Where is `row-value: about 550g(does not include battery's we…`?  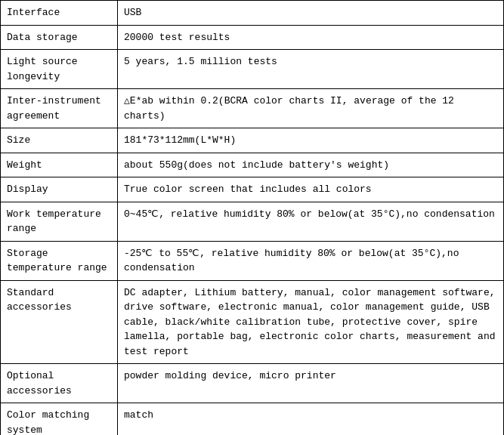 row-value: about 550g(does not include battery's we… is located at coordinates (311, 165).